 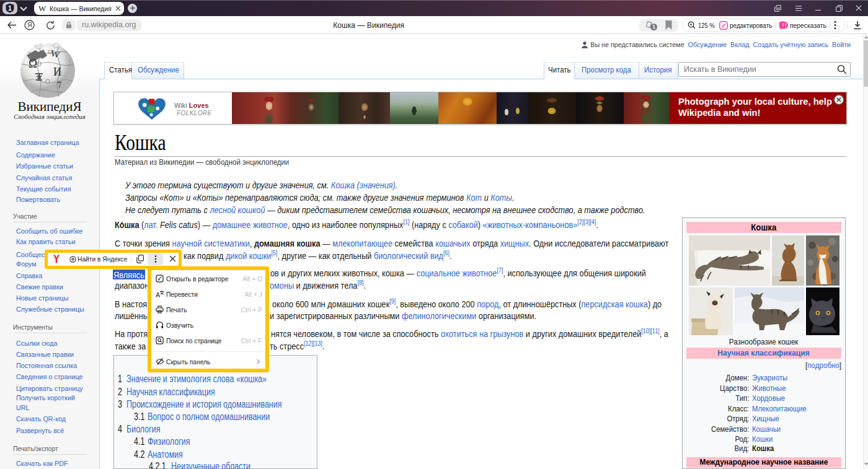 I want to click on svg-text: Я, so click(x=30, y=25).